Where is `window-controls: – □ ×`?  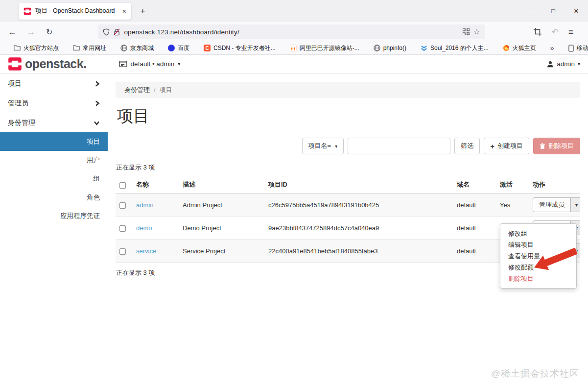
window-controls: – □ × is located at coordinates (557, 11).